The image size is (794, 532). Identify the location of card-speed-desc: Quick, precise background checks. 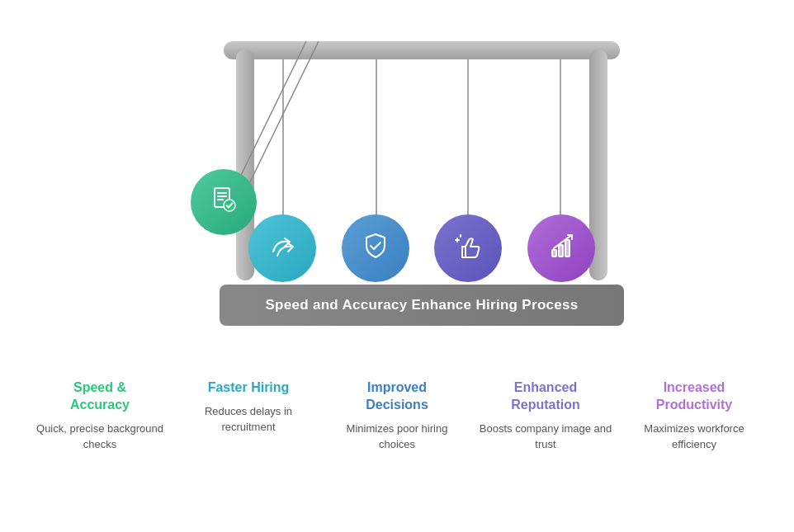
(100, 437).